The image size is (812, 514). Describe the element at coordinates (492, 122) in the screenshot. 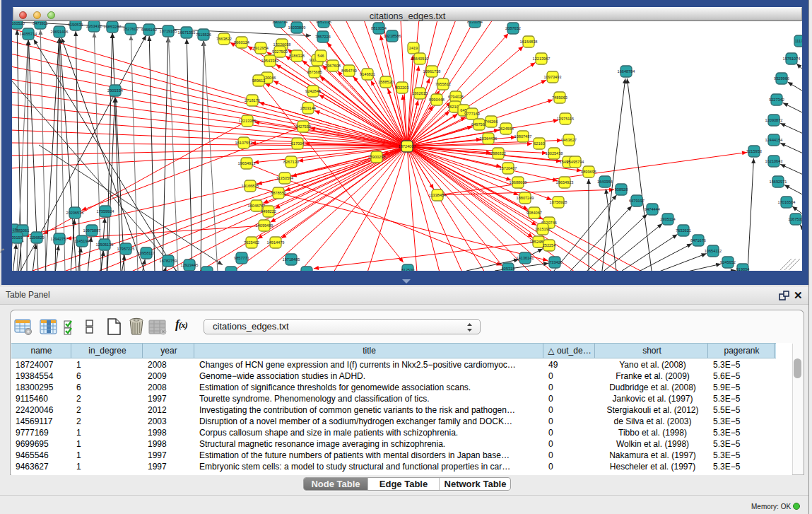

I see `svg-text: 746266` at that location.